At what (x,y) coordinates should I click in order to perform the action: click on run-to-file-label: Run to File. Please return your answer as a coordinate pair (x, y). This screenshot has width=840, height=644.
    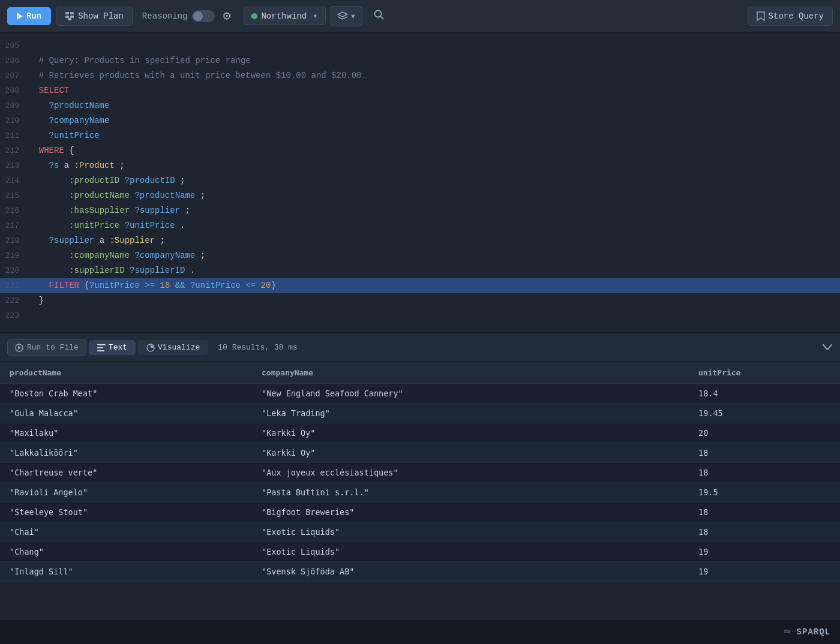
    Looking at the image, I should click on (53, 348).